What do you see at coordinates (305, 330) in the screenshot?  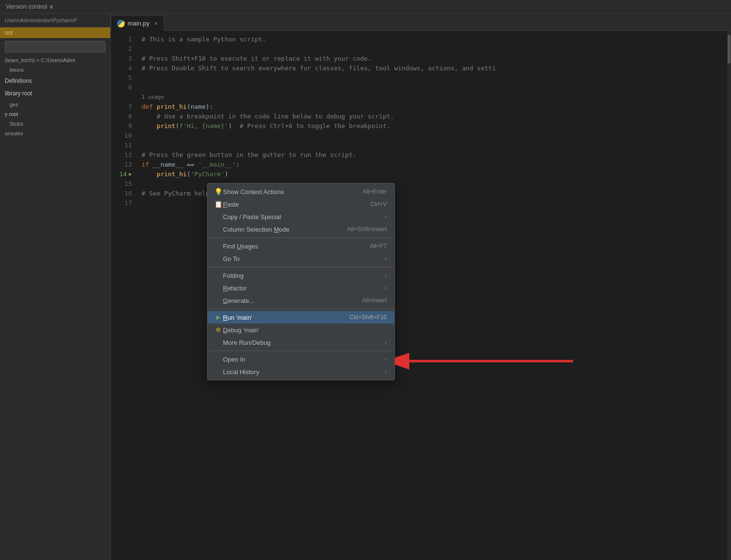 I see `menu-label-debug-main: Debug 'main'` at bounding box center [305, 330].